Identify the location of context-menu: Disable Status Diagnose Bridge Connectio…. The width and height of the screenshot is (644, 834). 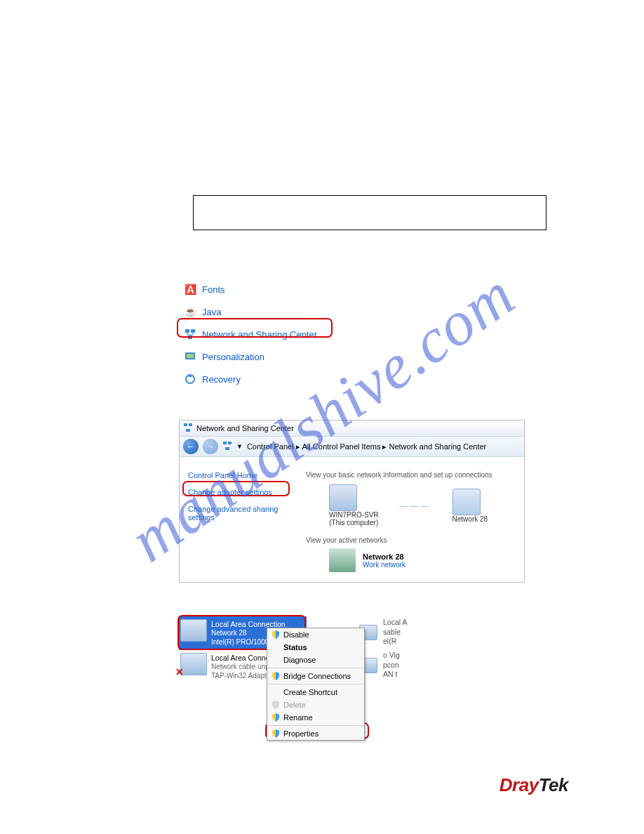
(316, 684).